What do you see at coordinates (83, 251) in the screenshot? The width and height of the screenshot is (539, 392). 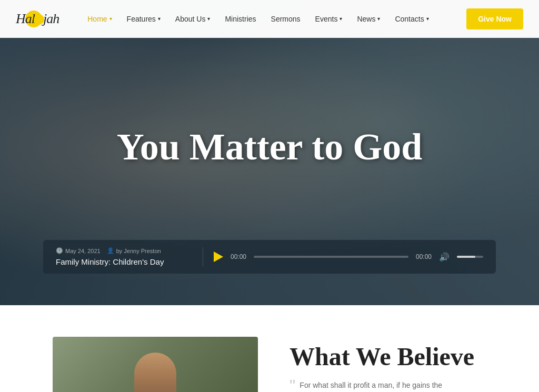 I see `audio-date: May 24, 2021` at bounding box center [83, 251].